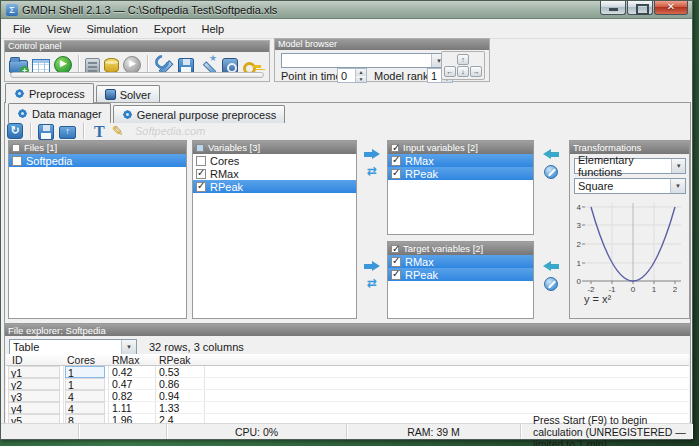 This screenshot has width=699, height=446. What do you see at coordinates (346, 431) in the screenshot?
I see `status-bar: CPU: 0% RAM: 39 M Press Start (F9) to be…` at bounding box center [346, 431].